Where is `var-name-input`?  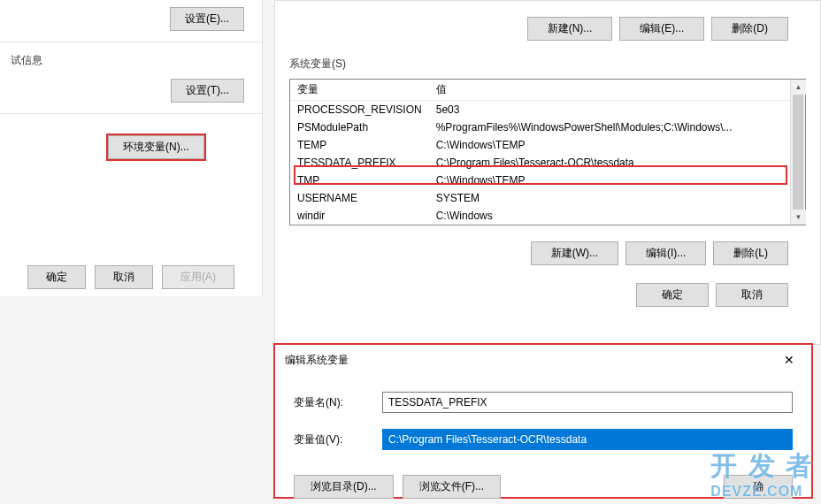
var-name-input is located at coordinates (587, 402).